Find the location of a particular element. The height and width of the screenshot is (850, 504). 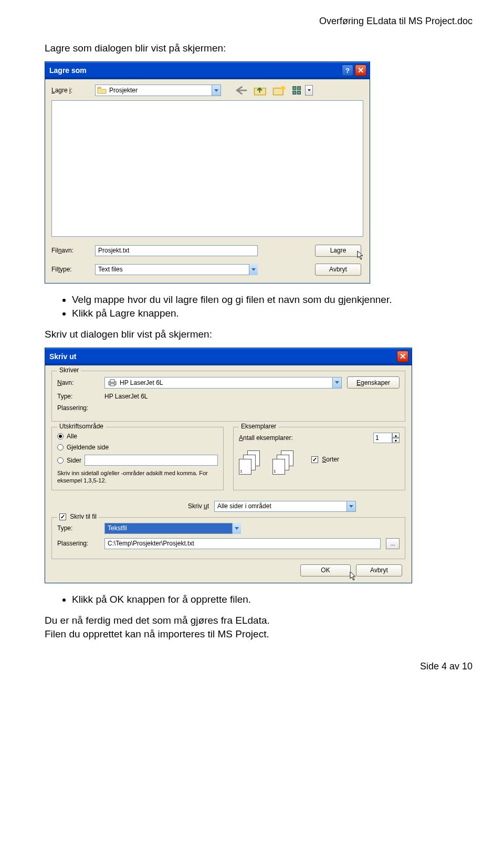

up-folder-icon is located at coordinates (260, 90).